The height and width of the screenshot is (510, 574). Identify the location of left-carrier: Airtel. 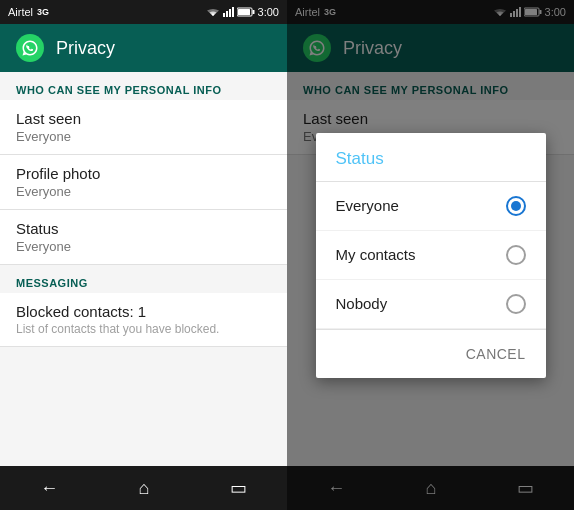
(20, 12).